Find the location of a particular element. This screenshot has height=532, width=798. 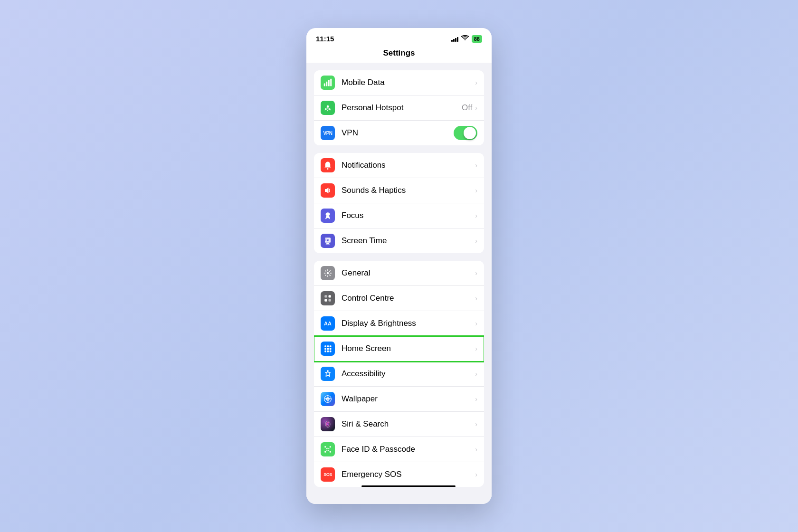

settings-row-siri: Siri & Search › is located at coordinates (399, 425).